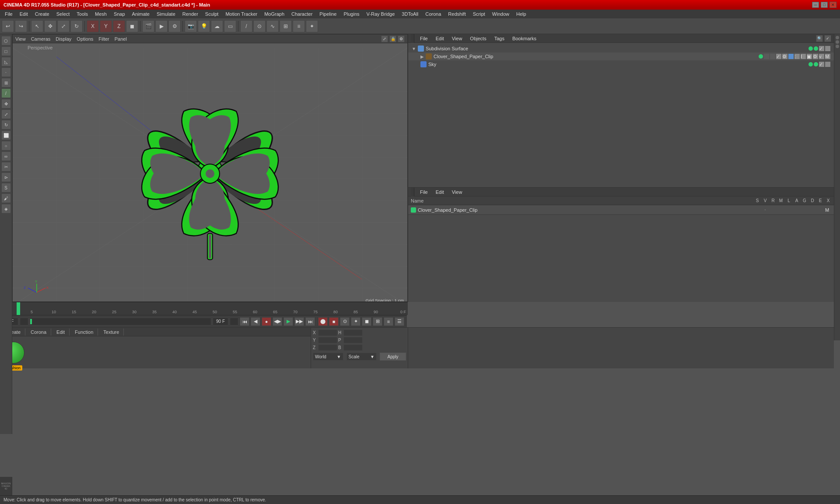 The width and height of the screenshot is (840, 504). I want to click on scale-tool-button: ⤢, so click(63, 26).